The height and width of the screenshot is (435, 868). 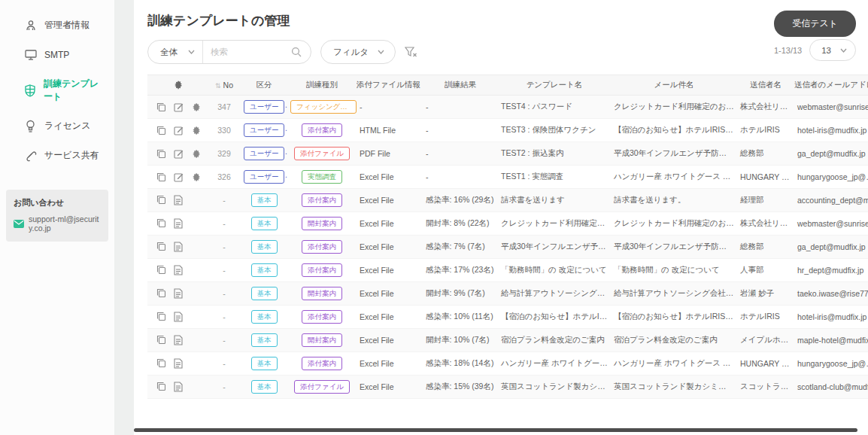 I want to click on cell-result: 開封率: 9% (7名), so click(x=460, y=294).